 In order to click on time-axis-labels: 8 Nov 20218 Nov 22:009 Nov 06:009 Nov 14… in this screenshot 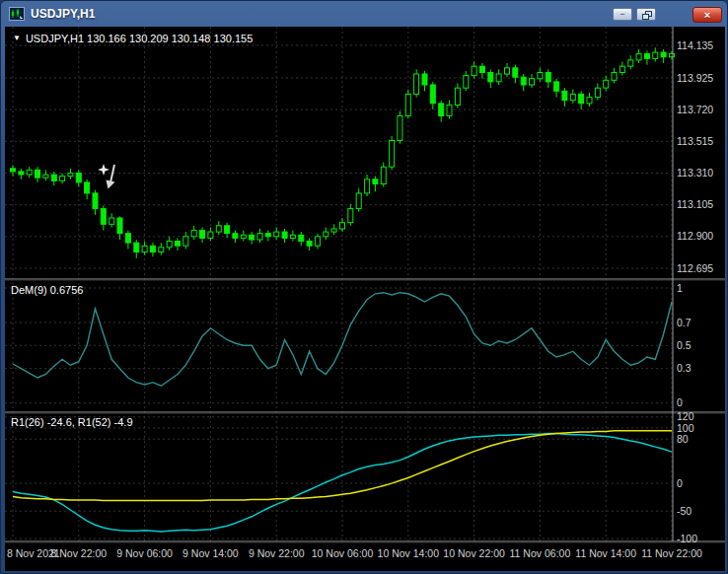, I will do `click(355, 553)`.